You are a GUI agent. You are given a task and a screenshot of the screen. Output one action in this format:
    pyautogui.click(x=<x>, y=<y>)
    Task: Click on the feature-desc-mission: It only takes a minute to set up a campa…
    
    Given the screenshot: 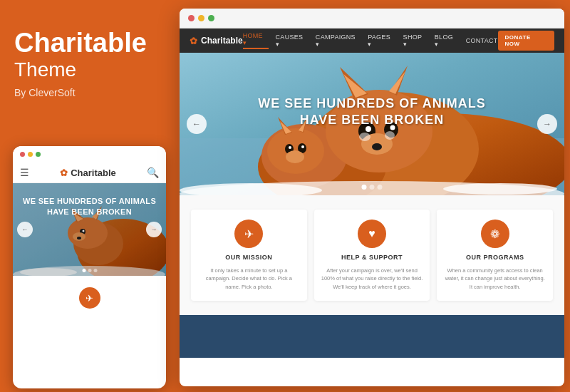 What is the action you would take?
    pyautogui.click(x=249, y=279)
    